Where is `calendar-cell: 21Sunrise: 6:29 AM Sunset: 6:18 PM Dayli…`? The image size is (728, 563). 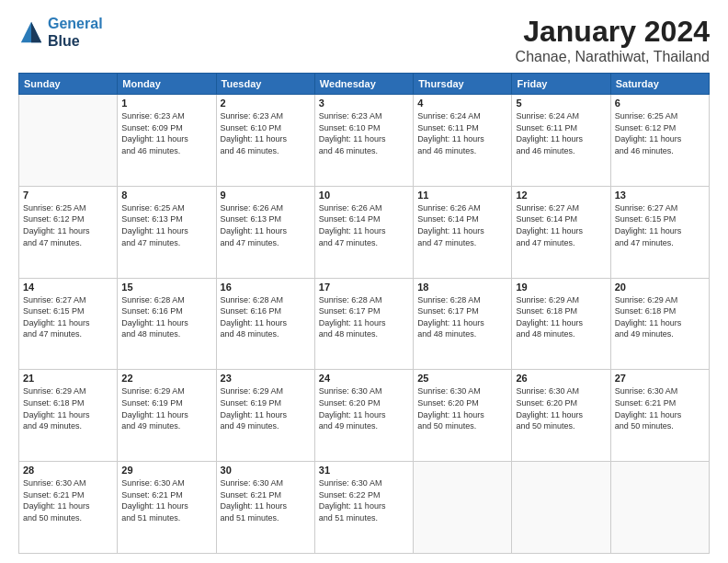
calendar-cell: 21Sunrise: 6:29 AM Sunset: 6:18 PM Dayli… is located at coordinates (68, 416).